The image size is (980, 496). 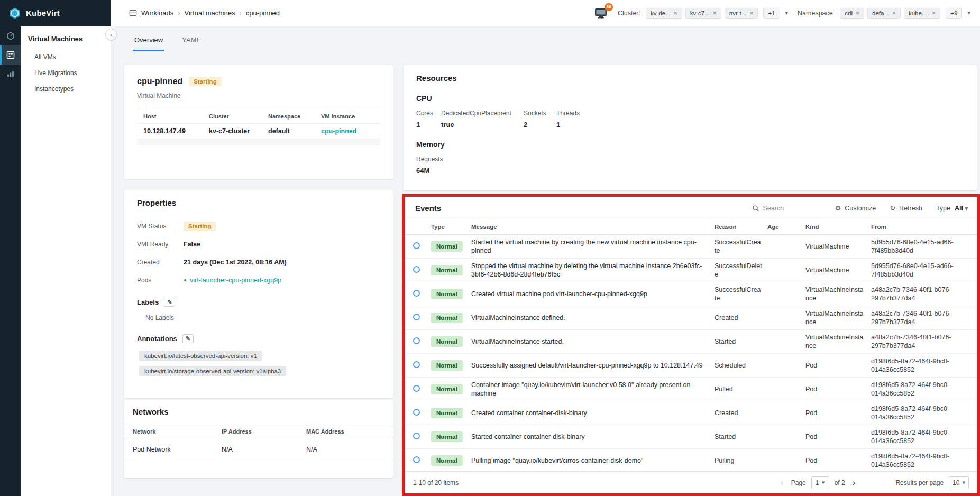 What do you see at coordinates (919, 13) in the screenshot?
I see `namespace-chip-label: kube-...` at bounding box center [919, 13].